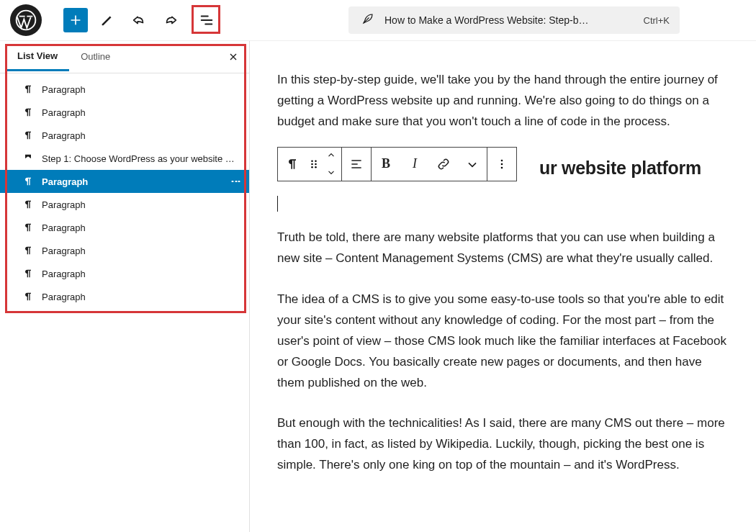 This screenshot has width=756, height=532. Describe the element at coordinates (107, 20) in the screenshot. I see `edit-mode-button` at that location.